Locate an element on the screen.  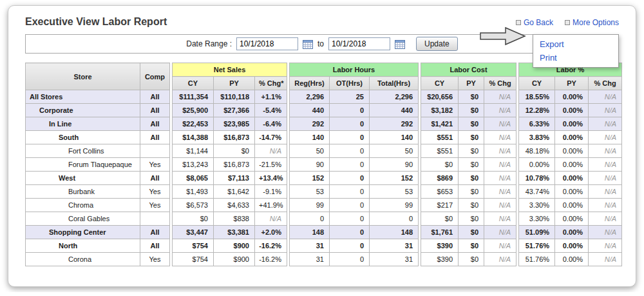
comp-cell is located at coordinates (155, 151).